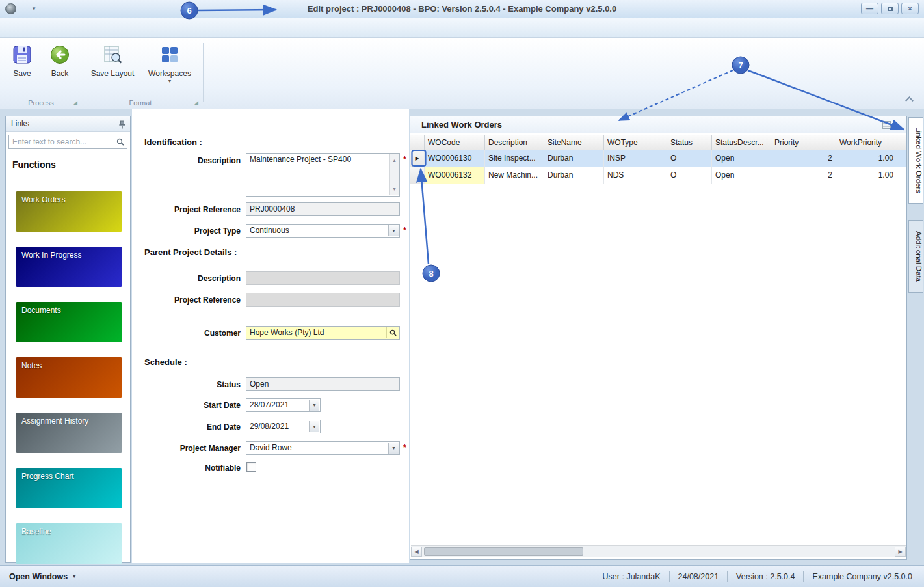 The width and height of the screenshot is (924, 587). Describe the element at coordinates (417, 176) in the screenshot. I see `row-indicator-cell` at that location.